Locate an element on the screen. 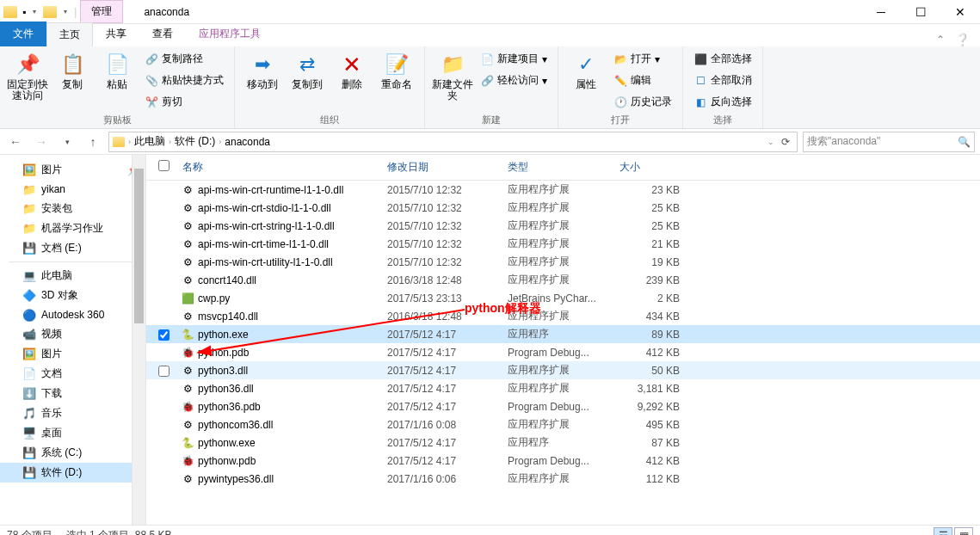 The height and width of the screenshot is (535, 980). address-dropdown-icon: ⌄ is located at coordinates (771, 142).